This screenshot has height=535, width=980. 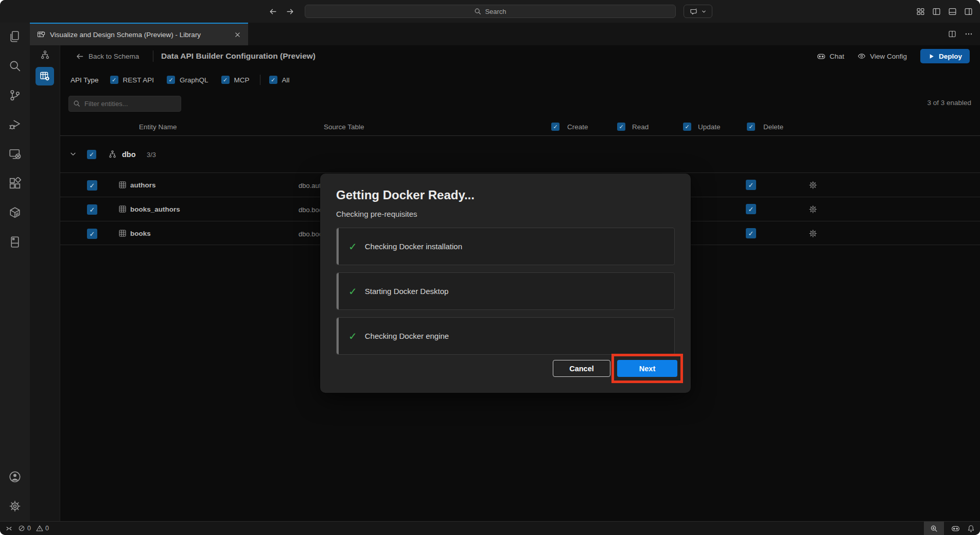 What do you see at coordinates (831, 57) in the screenshot?
I see `chat-button: Chat` at bounding box center [831, 57].